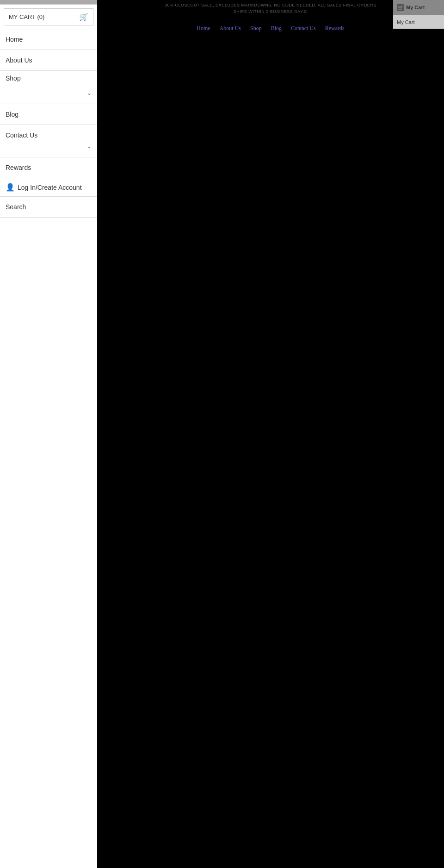 The width and height of the screenshot is (444, 868). I want to click on cart-icon: 🛒, so click(84, 17).